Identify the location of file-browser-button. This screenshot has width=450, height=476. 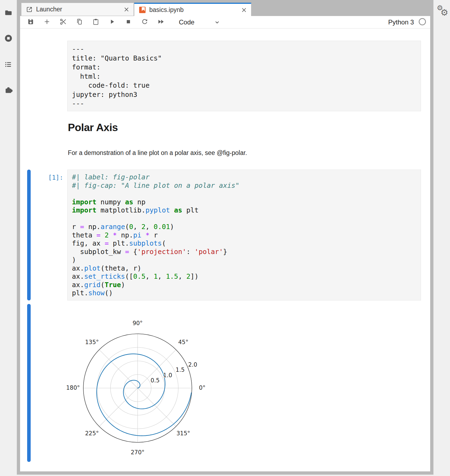
(8, 13).